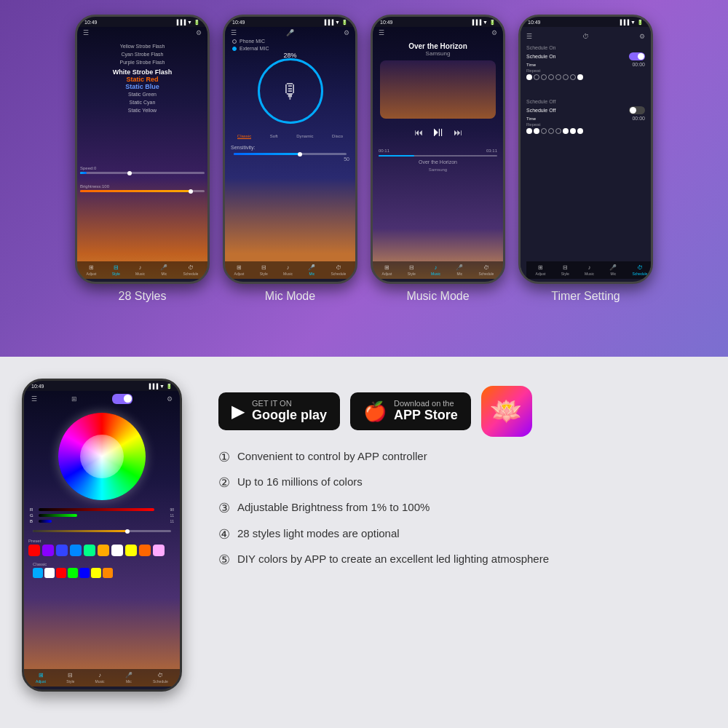 The image size is (728, 728). What do you see at coordinates (411, 412) in the screenshot?
I see `app-store-button: 🍎 Download on the APP Store` at bounding box center [411, 412].